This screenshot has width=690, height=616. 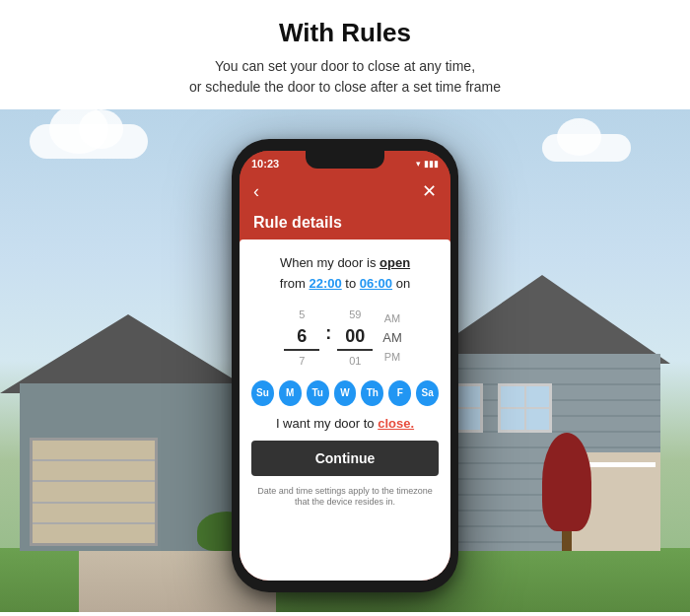 I want to click on app-nav: ‹ ✕, so click(x=345, y=195).